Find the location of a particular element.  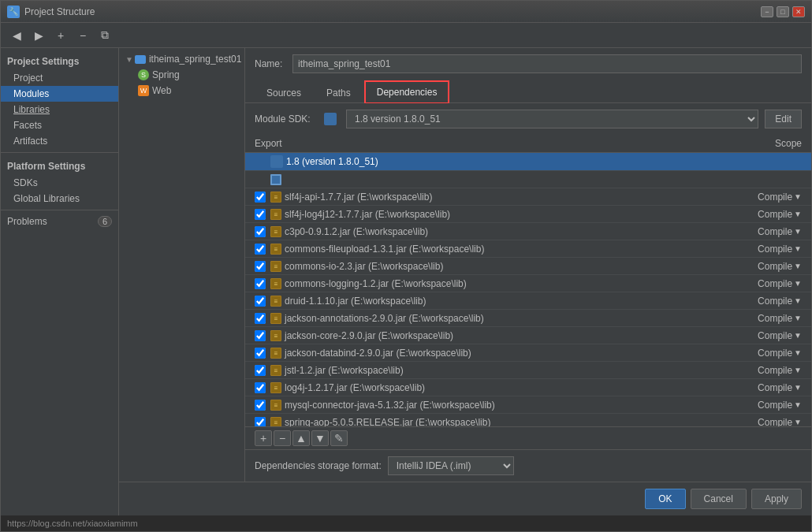

dep-remove-button: − is located at coordinates (282, 438).